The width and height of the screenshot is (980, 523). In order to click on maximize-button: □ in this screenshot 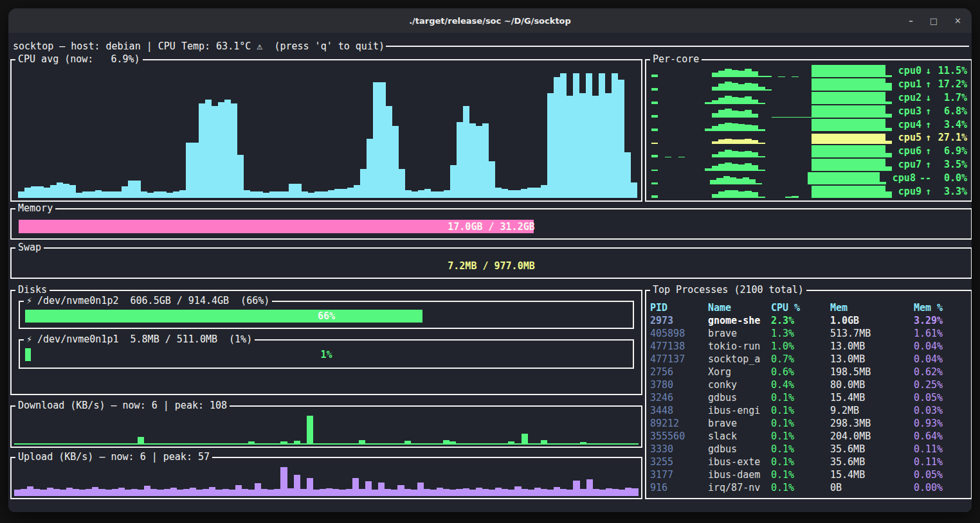, I will do `click(934, 21)`.